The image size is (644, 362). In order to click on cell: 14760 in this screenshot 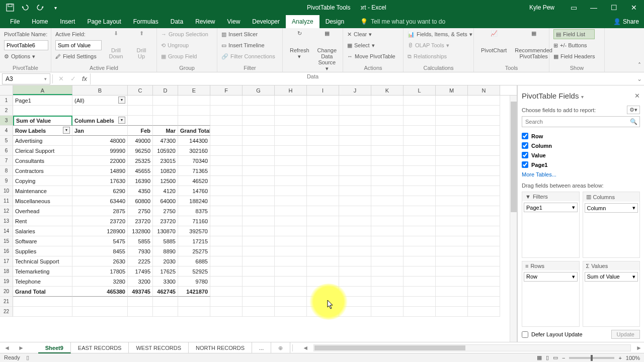, I will do `click(194, 191)`.